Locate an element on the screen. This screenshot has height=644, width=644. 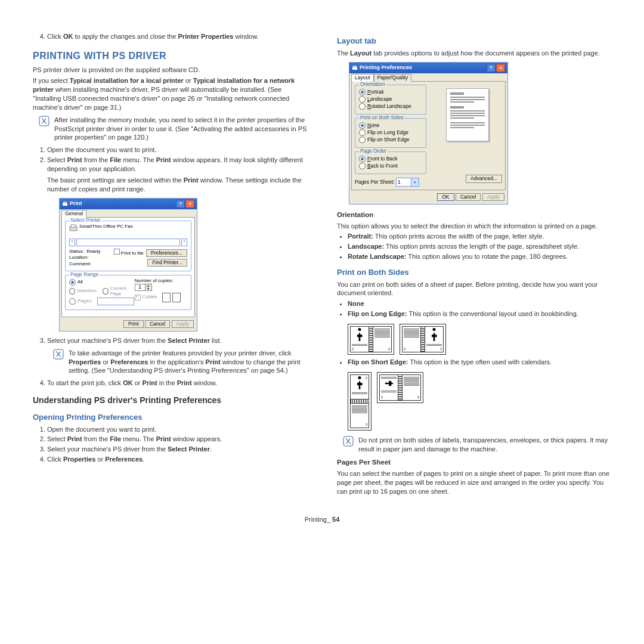
ok-button: OK is located at coordinates (445, 197).